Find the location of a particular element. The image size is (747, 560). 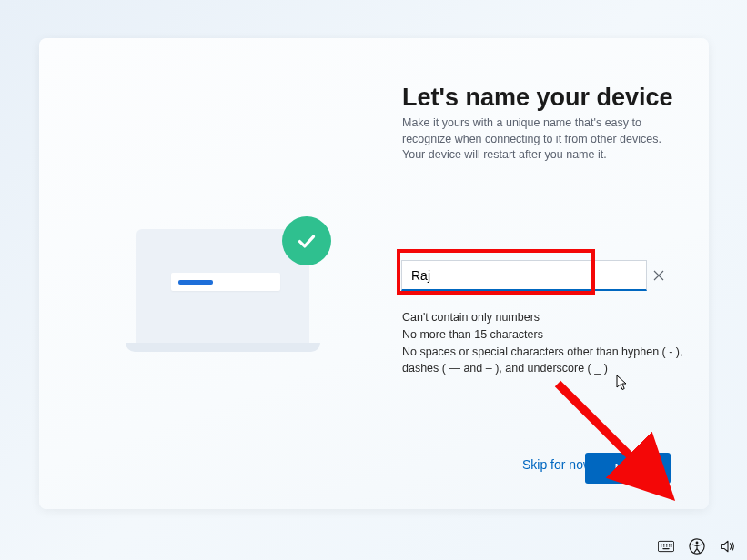

page-description: Make it yours with a unique name that's … is located at coordinates (543, 140).